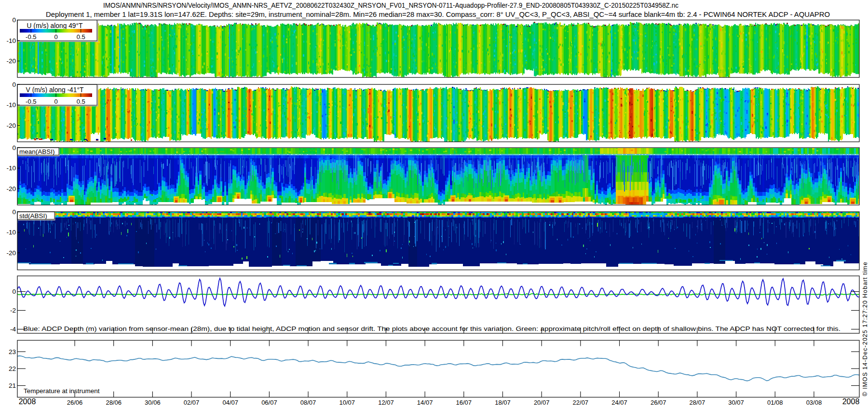  I want to click on svg-text: -4, so click(13, 329).